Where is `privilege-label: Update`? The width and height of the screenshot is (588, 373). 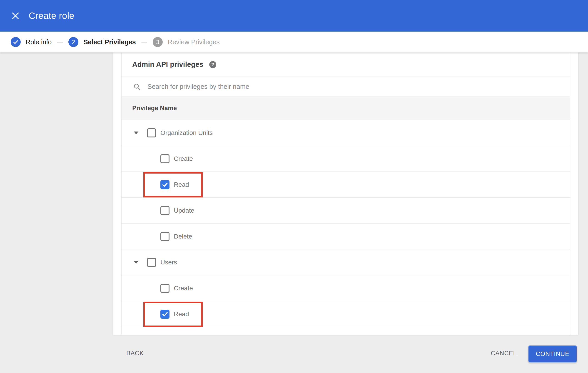 privilege-label: Update is located at coordinates (184, 211).